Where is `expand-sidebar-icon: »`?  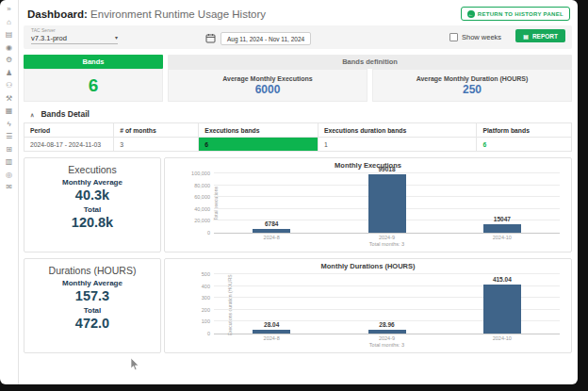 expand-sidebar-icon: » is located at coordinates (8, 9).